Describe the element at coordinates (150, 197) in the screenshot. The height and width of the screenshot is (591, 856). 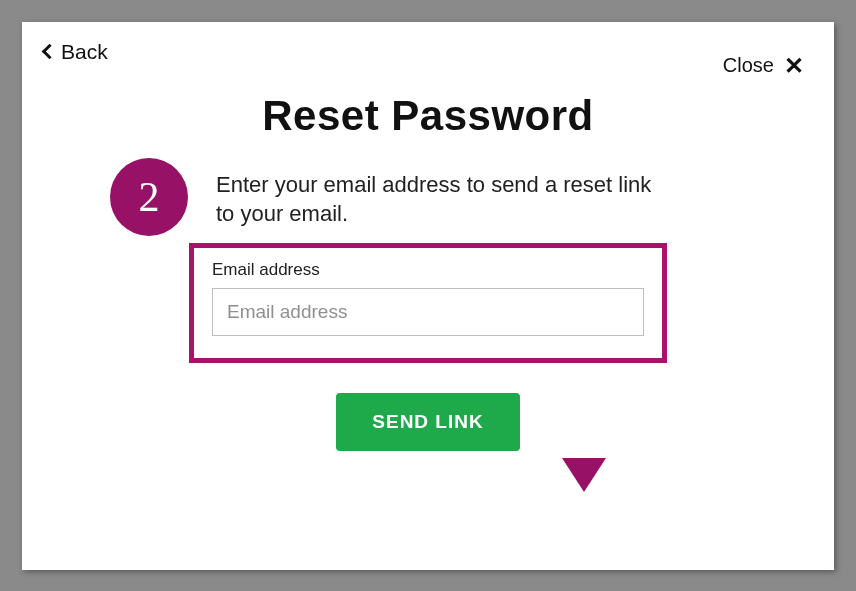
I see `step-number: 2` at that location.